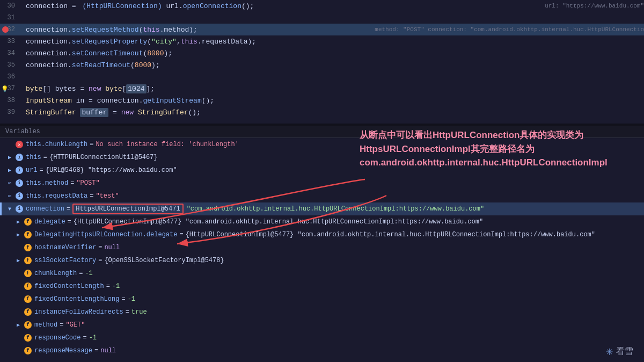 Image resolution: width=644 pixels, height=362 pixels. What do you see at coordinates (11, 18) in the screenshot?
I see `line-number: 31` at bounding box center [11, 18].